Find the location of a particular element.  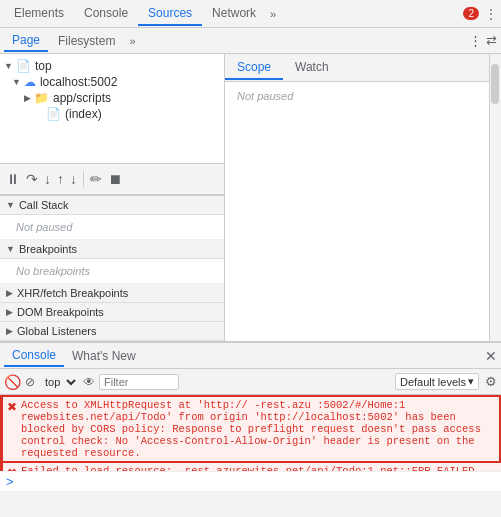

deactivate-btn: ✏ is located at coordinates (96, 179).